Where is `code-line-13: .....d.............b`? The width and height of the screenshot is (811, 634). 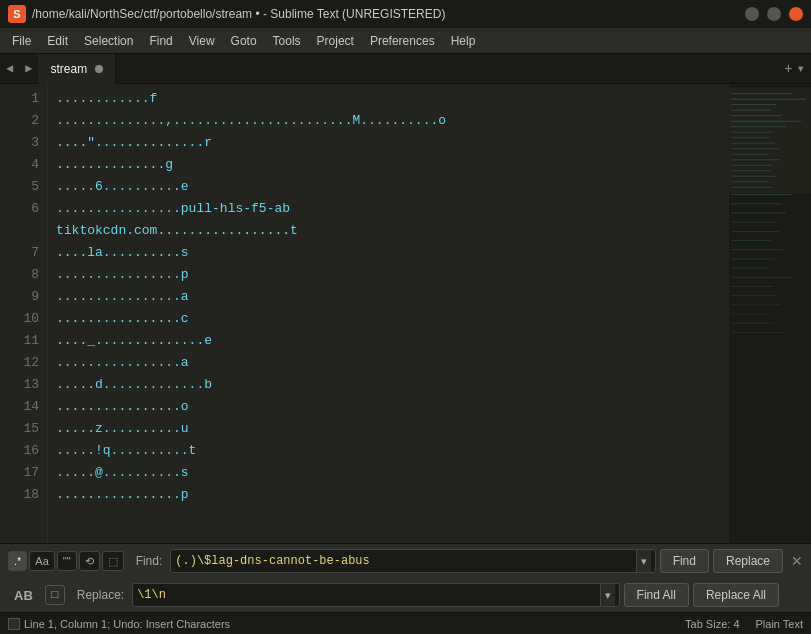 code-line-13: .....d.............b is located at coordinates (390, 385).